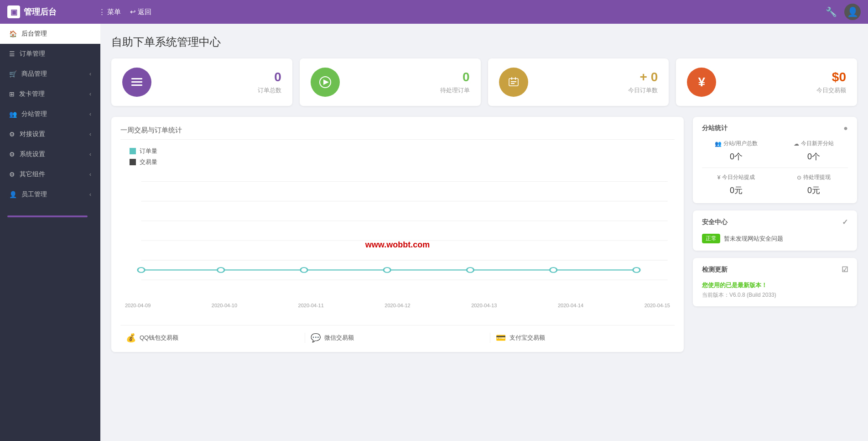 This screenshot has width=868, height=441. I want to click on stat-value-total-orders: 0, so click(278, 77).